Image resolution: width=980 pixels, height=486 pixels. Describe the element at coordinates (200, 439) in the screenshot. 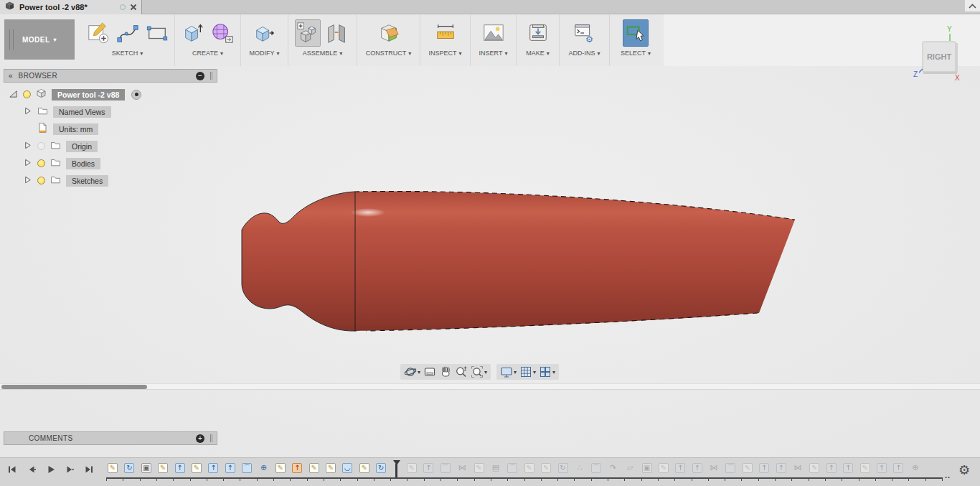

I see `expand-comments-icon: +` at that location.